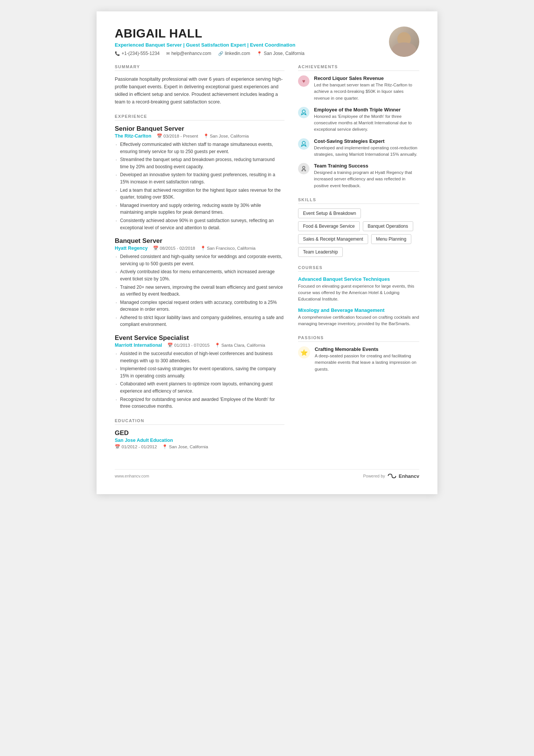 Image resolution: width=534 pixels, height=756 pixels. Describe the element at coordinates (132, 476) in the screenshot. I see `footer-url: www.enhancv.com` at that location.